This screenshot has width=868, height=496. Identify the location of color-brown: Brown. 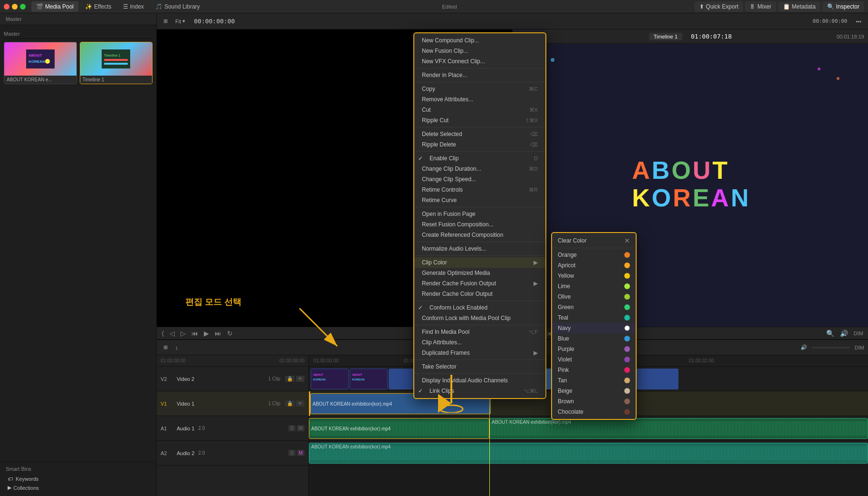
(594, 401).